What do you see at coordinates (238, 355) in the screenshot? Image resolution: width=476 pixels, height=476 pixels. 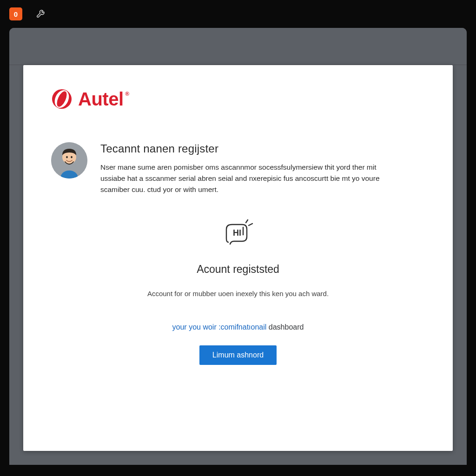 I see `dashboard-button: Limum ashnord` at bounding box center [238, 355].